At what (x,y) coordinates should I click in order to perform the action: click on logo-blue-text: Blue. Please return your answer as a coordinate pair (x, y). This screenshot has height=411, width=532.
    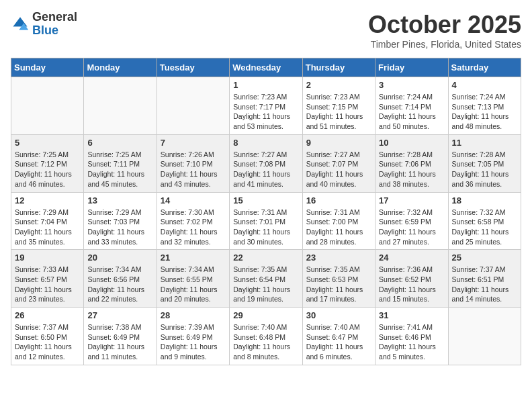
    Looking at the image, I should click on (55, 31).